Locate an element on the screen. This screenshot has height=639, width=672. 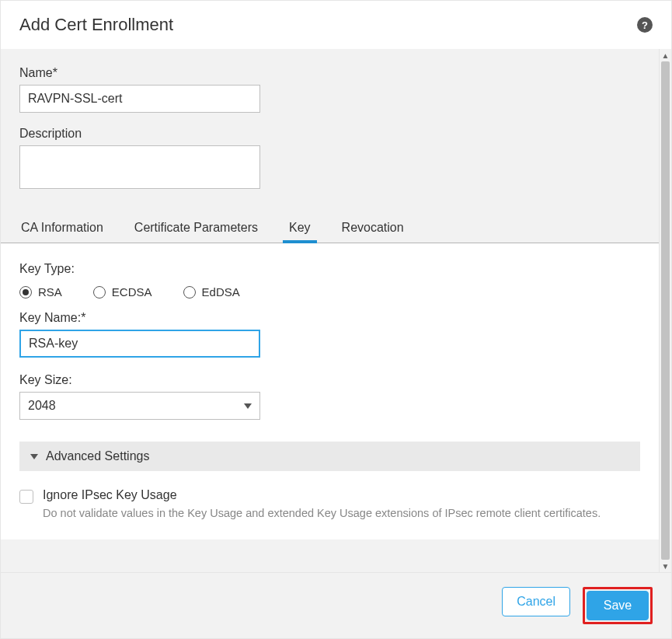
name-label: Name* is located at coordinates (329, 73).